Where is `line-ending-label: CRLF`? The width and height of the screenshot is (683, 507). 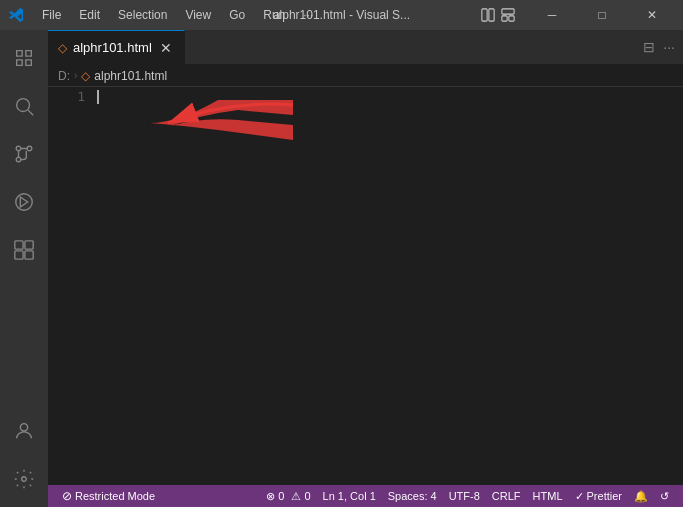 line-ending-label: CRLF is located at coordinates (506, 496).